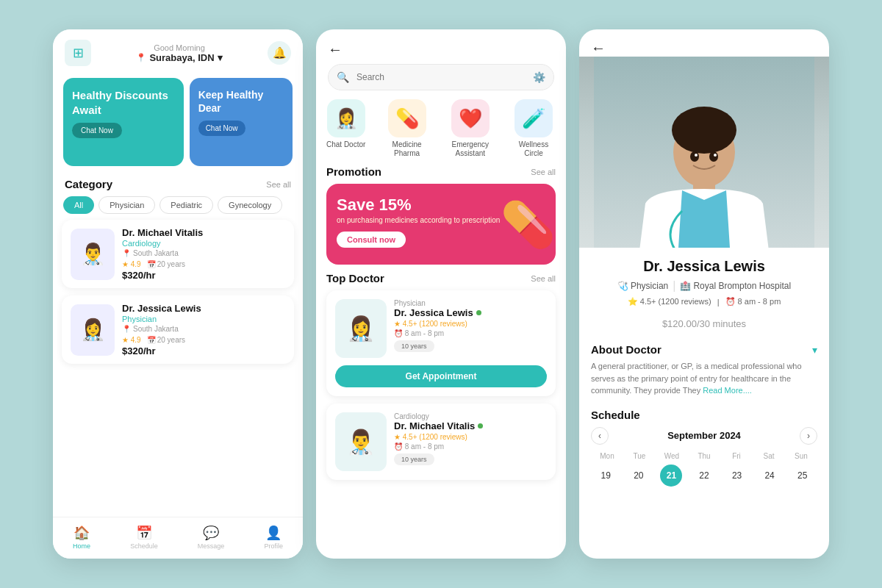 This screenshot has width=882, height=588. Describe the element at coordinates (178, 538) in the screenshot. I see `bottom-nav: 🏠 Home 📅 Schedule 💬 Message 👤 Profile` at that location.